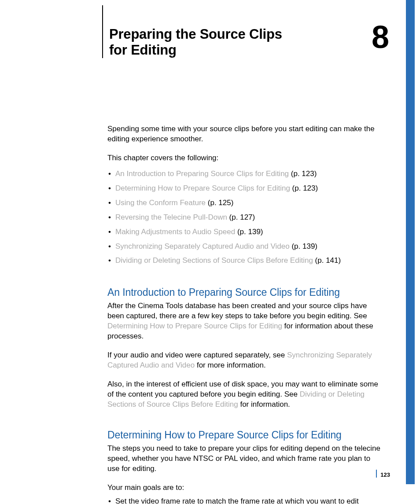  I want to click on text-run: for more information., so click(230, 365).